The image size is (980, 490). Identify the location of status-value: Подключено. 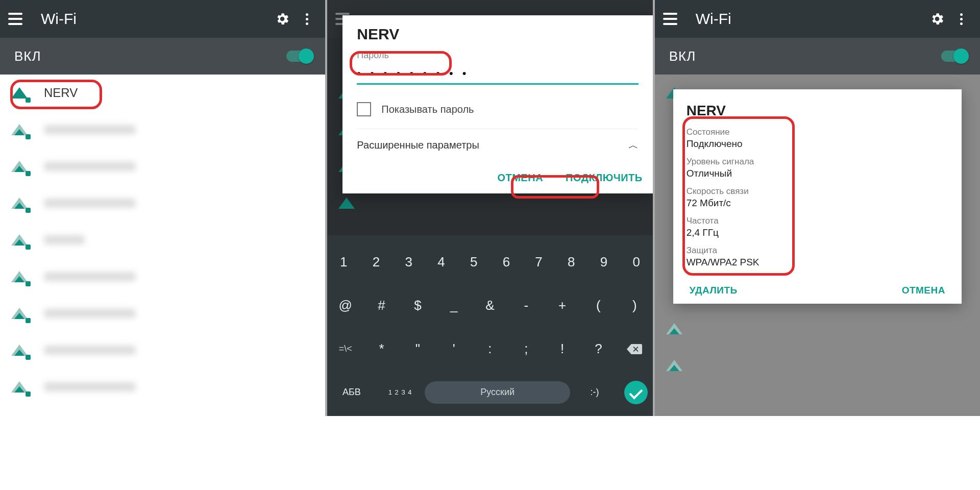
(818, 144).